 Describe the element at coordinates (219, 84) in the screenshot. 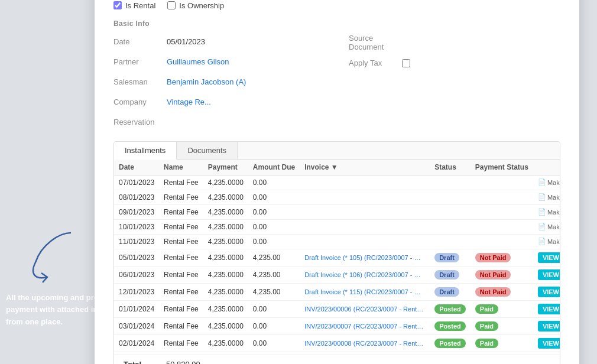

I see `fields-left: Date 05/01/2023 Partner Guillaumes Gilso…` at that location.